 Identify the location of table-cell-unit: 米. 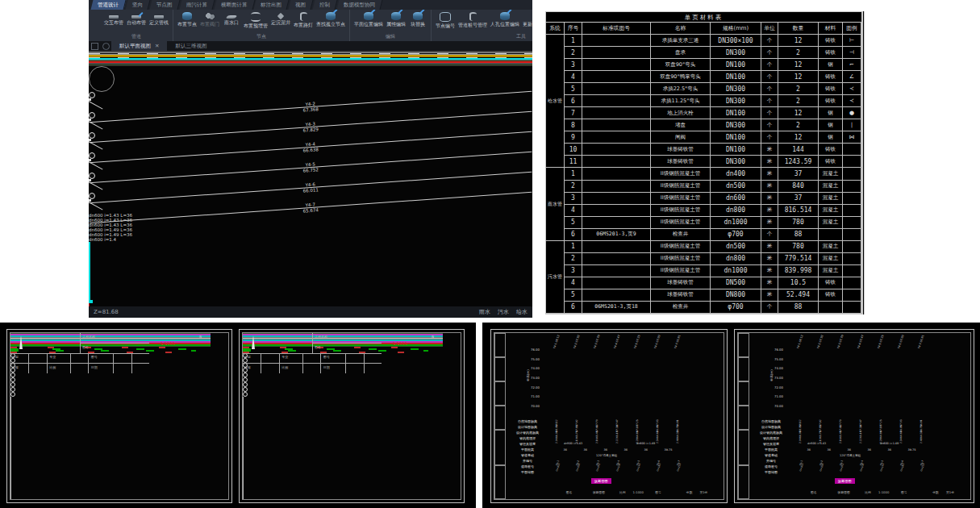
(769, 198).